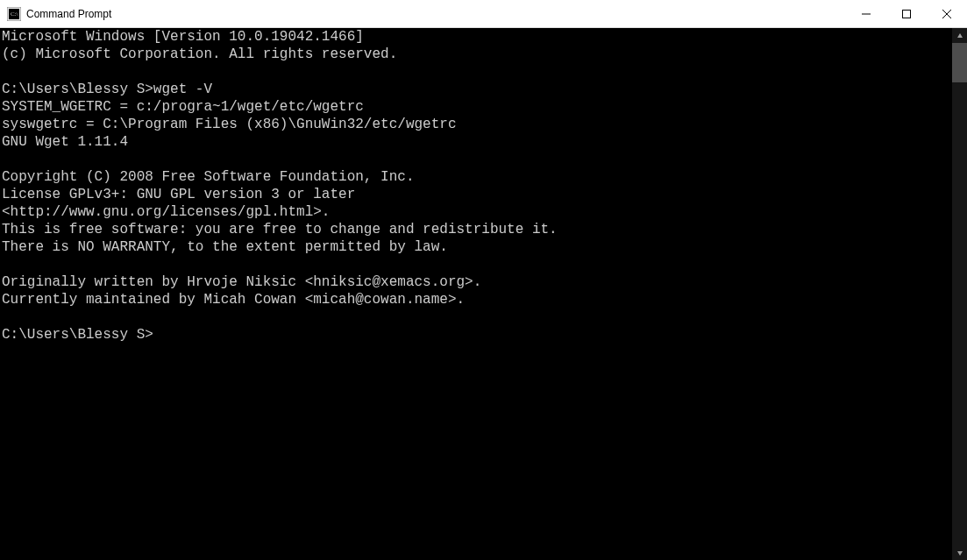 The width and height of the screenshot is (967, 560). Describe the element at coordinates (484, 14) in the screenshot. I see `title-bar: C:\ Command Prompt` at that location.